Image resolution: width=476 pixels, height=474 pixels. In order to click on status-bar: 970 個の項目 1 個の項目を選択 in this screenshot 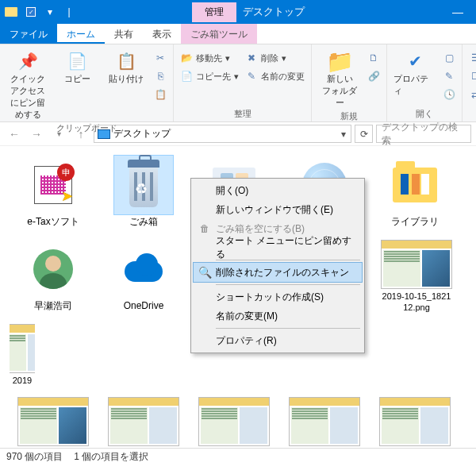, I will do `click(238, 457)`.